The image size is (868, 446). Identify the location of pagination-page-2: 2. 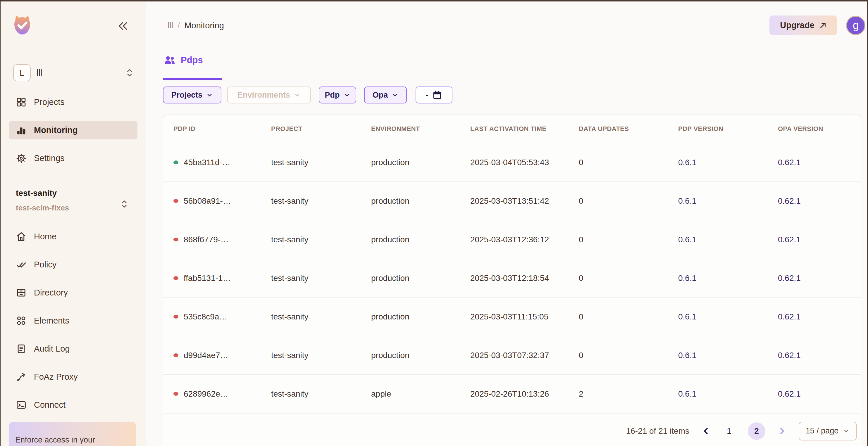
(756, 431).